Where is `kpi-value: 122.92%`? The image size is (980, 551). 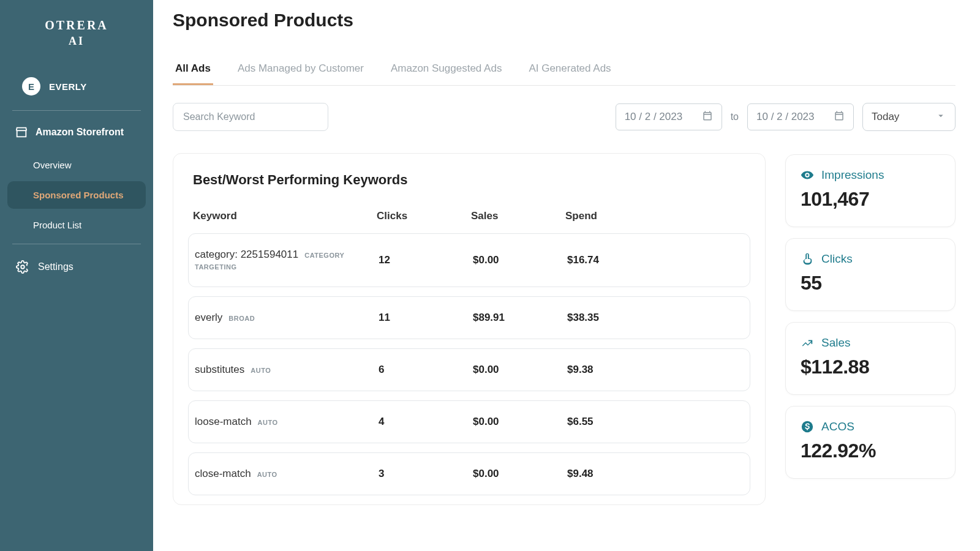
kpi-value: 122.92% is located at coordinates (870, 451).